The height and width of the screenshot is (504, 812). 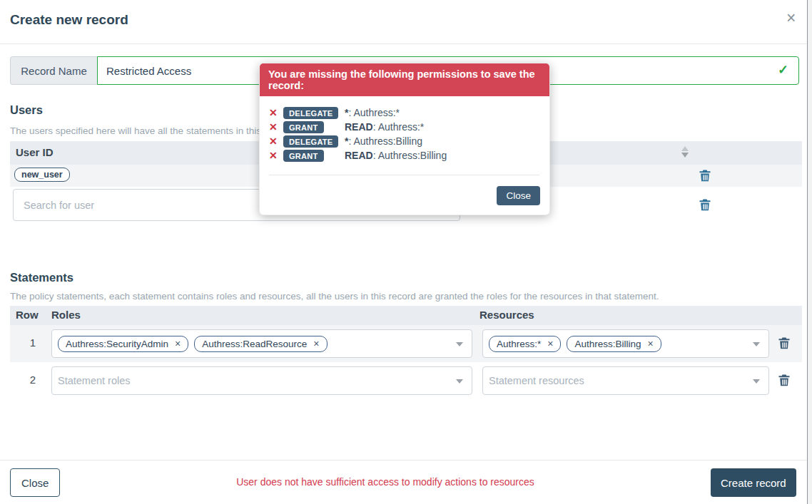 I want to click on role-tag: Authress:SecurityAdmin×, so click(x=123, y=344).